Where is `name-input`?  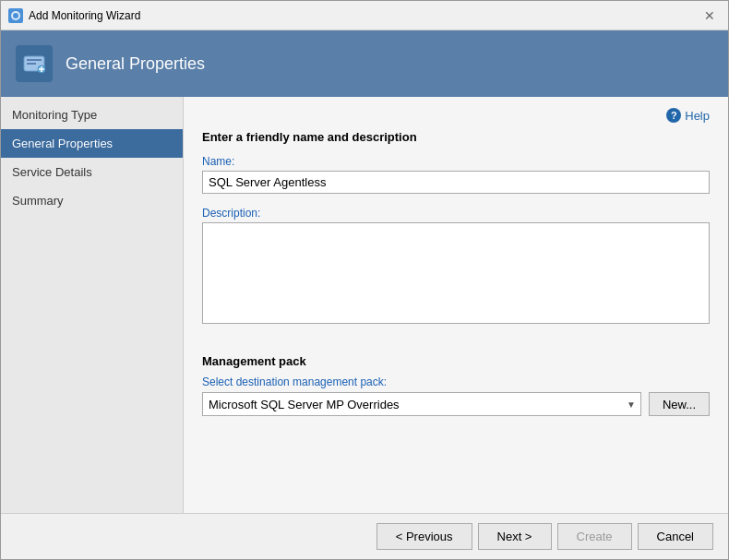 name-input is located at coordinates (456, 183).